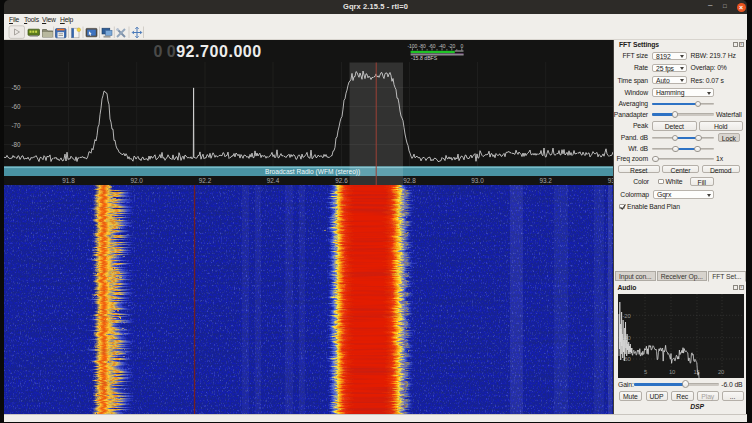 The height and width of the screenshot is (423, 752). Describe the element at coordinates (206, 180) in the screenshot. I see `svg-text: 92.2` at that location.